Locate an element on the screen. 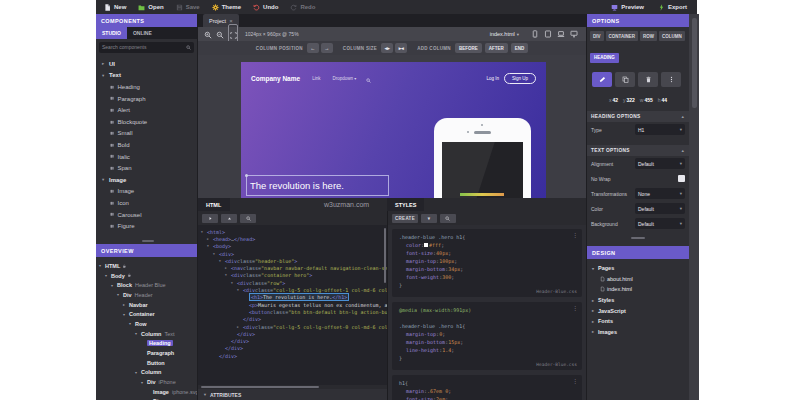 The height and width of the screenshot is (400, 800). code-line: ▸<head>…</head> is located at coordinates (292, 238).